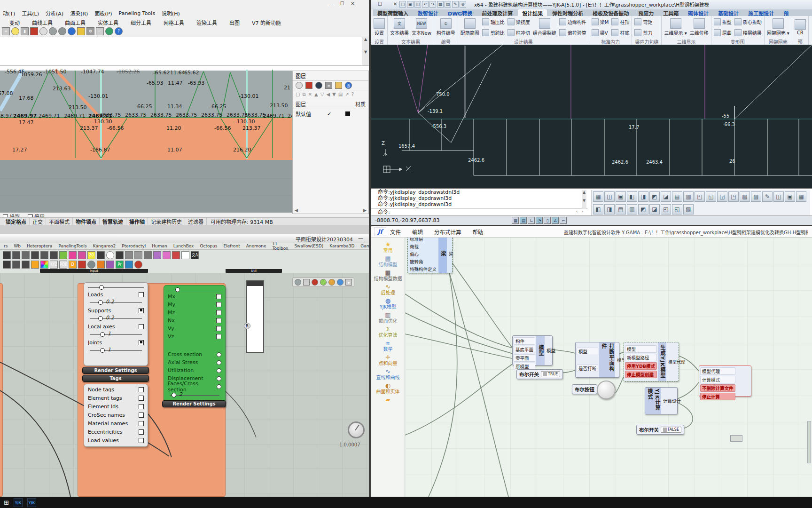 The width and height of the screenshot is (812, 508). What do you see at coordinates (539, 220) in the screenshot?
I see `drafting-toggle: ◔` at bounding box center [539, 220].